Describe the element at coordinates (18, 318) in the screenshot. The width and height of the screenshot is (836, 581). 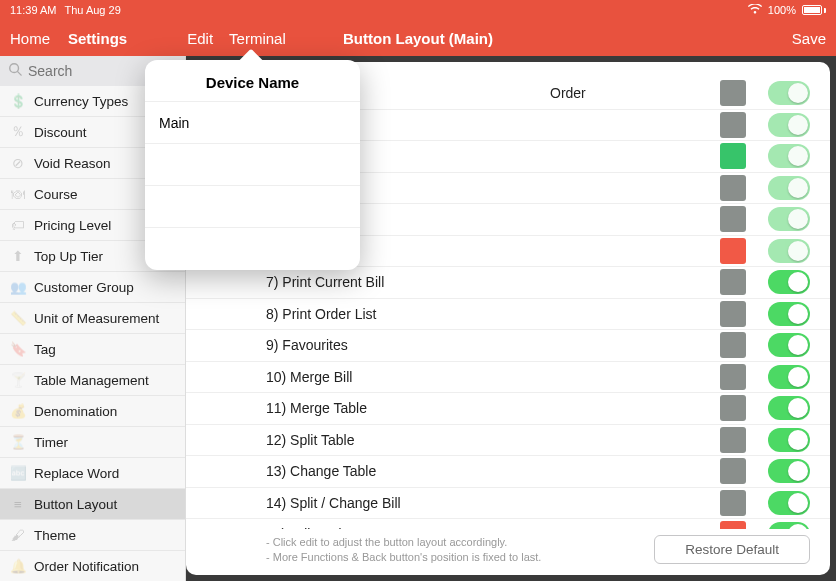
I see `sidebar-item-icon: 📏` at that location.